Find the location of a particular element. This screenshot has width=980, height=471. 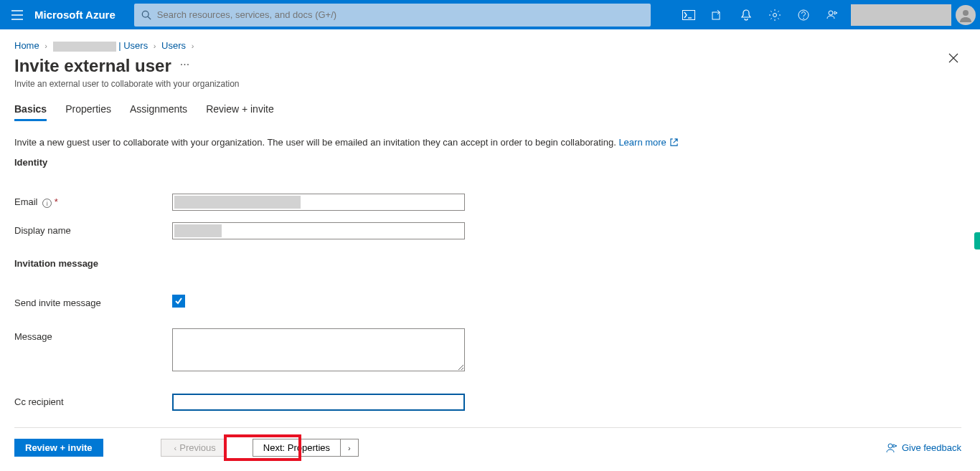

avatar is located at coordinates (966, 15).